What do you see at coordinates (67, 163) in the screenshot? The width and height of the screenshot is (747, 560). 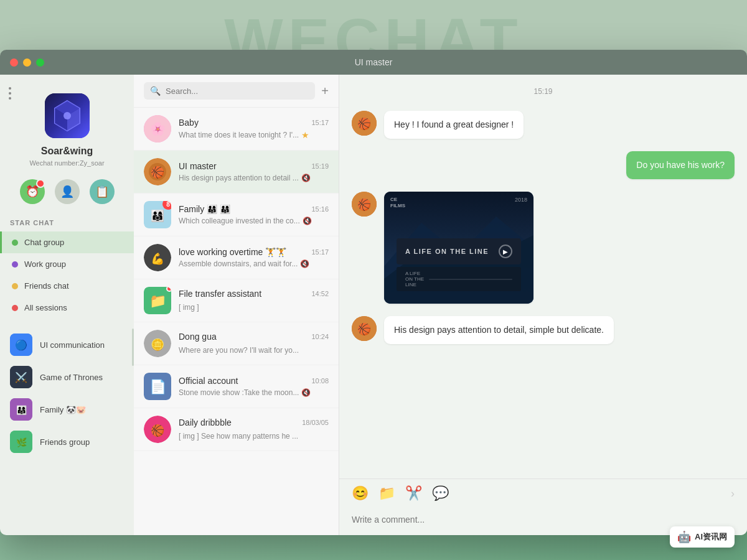 I see `user-wechat-id: Wechat number:Zy_soar` at bounding box center [67, 163].